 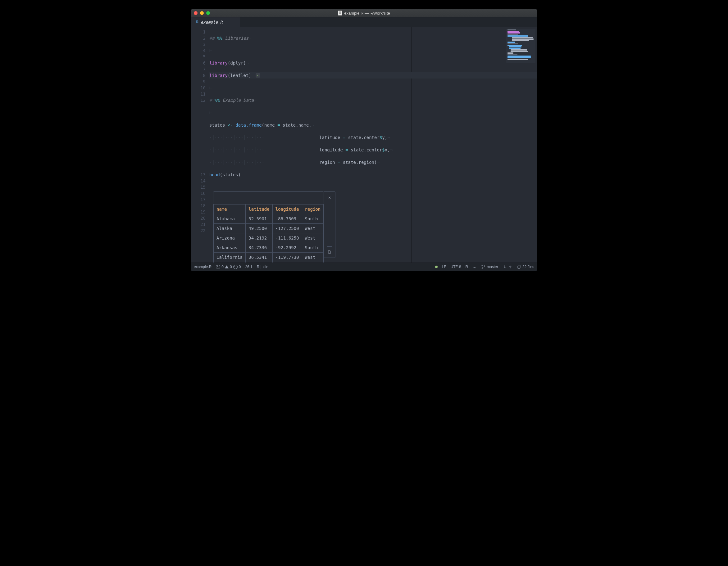 I want to click on maximize-window-button, so click(x=208, y=13).